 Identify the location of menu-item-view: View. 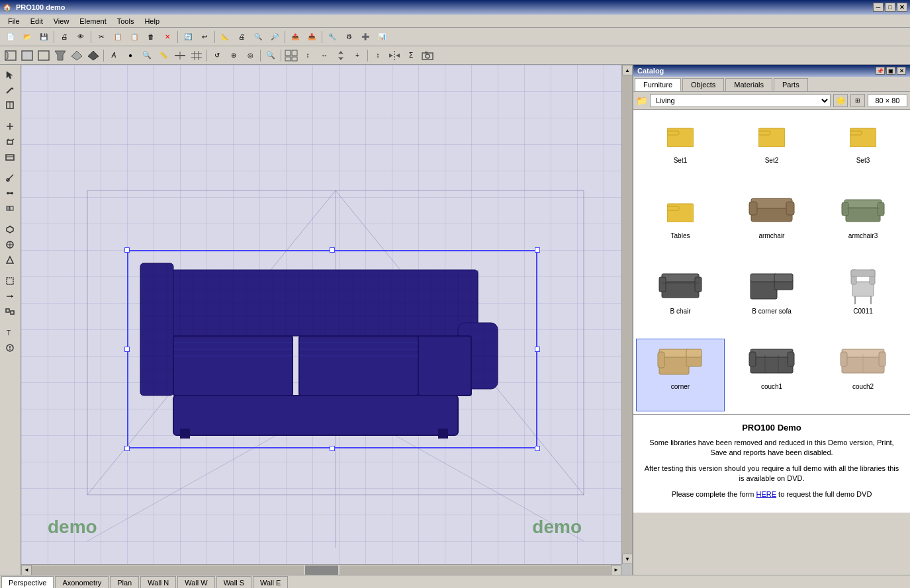
(62, 21).